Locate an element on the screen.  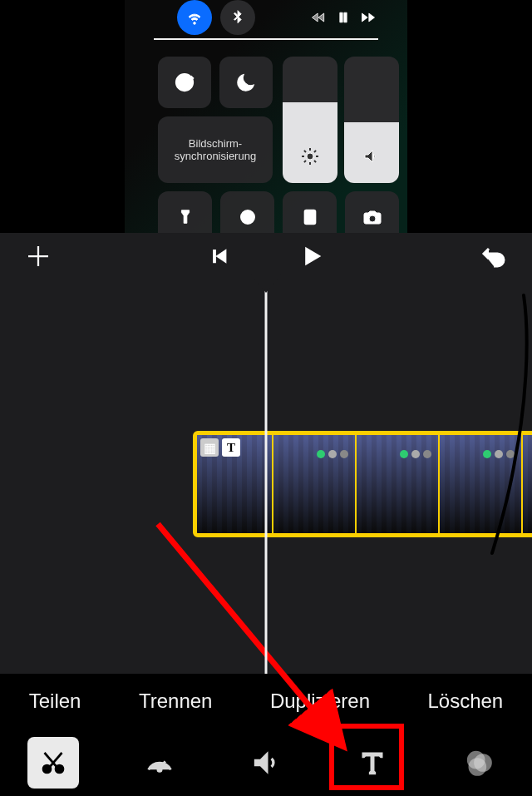
text-icon is located at coordinates (372, 763).